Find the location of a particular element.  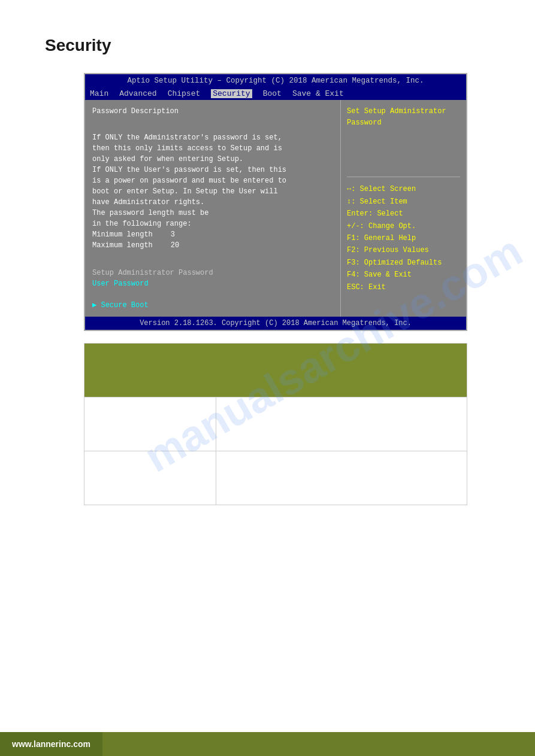

key-f1: F1: General Help is located at coordinates (404, 238).